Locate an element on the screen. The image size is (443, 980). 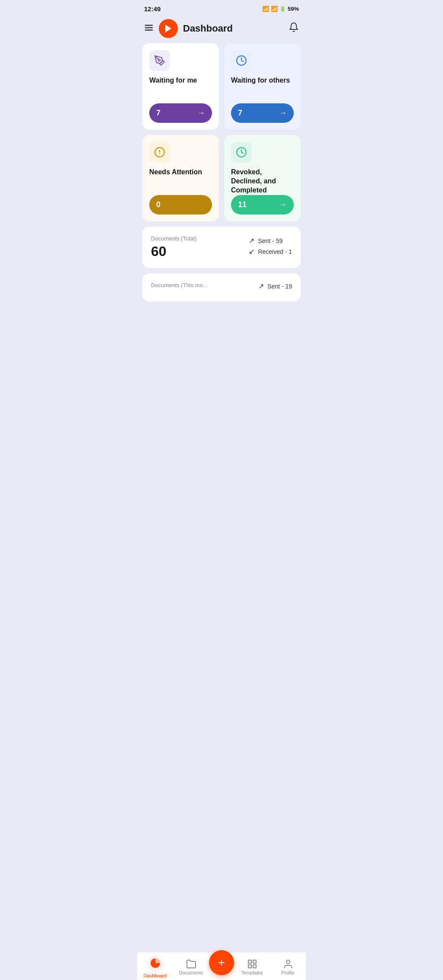
header-left: Dashboard is located at coordinates (189, 29).